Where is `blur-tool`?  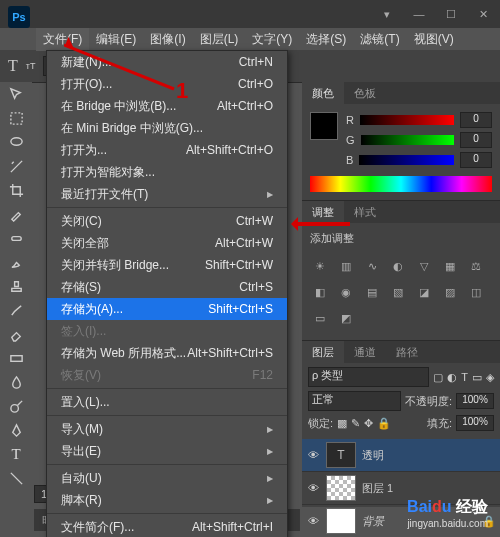 blur-tool is located at coordinates (16, 382).